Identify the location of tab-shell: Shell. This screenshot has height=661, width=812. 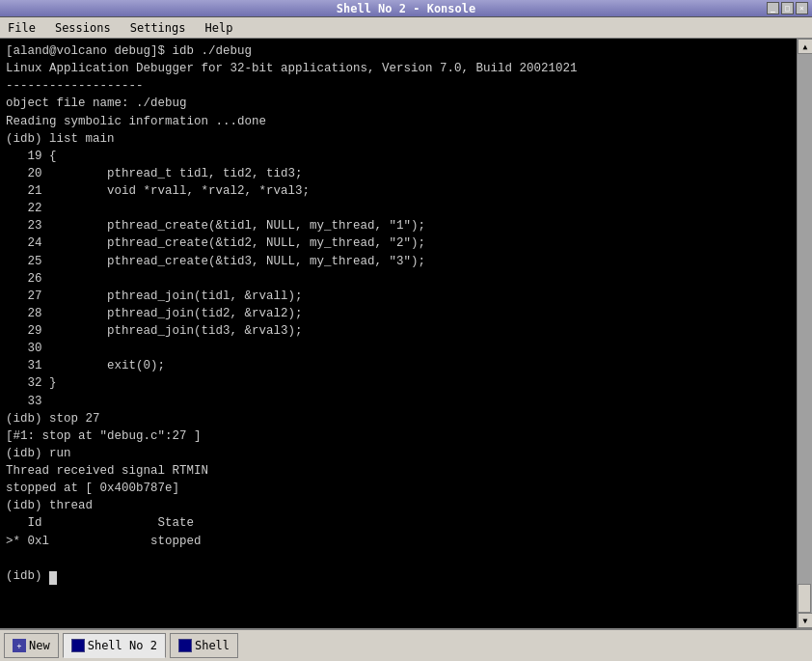
(204, 646).